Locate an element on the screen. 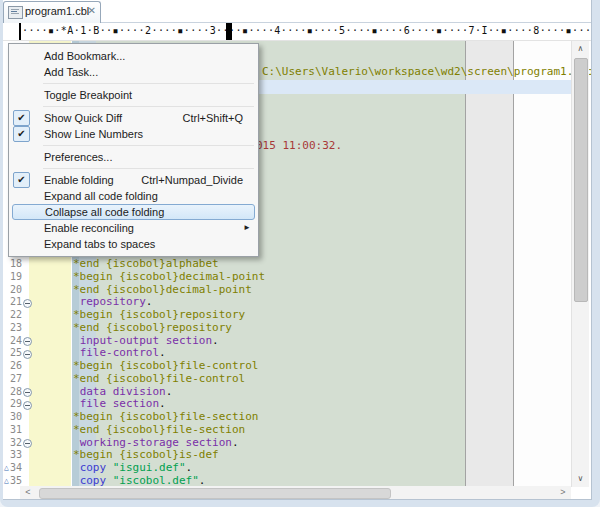 The width and height of the screenshot is (600, 507). menu-item-label: Enable reconciling is located at coordinates (89, 228).